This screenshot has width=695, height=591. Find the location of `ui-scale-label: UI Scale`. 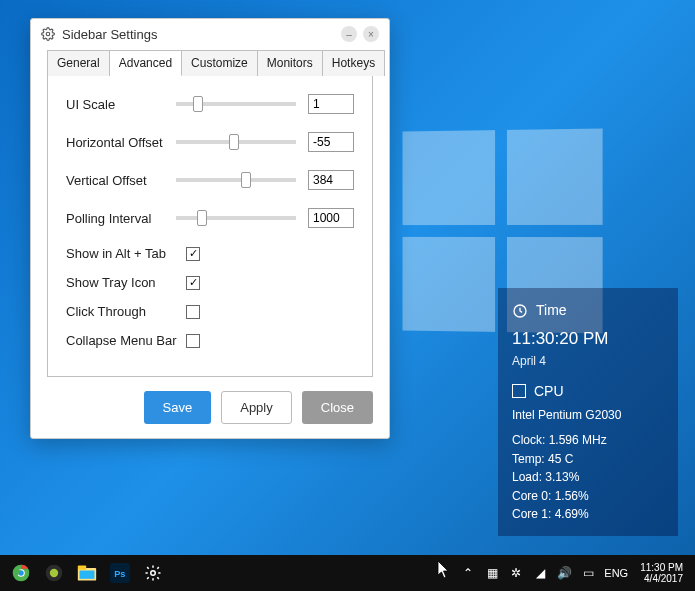

ui-scale-label: UI Scale is located at coordinates (121, 104).